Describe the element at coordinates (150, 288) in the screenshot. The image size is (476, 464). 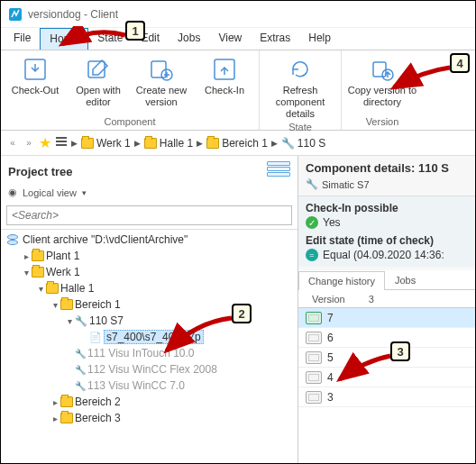
I see `tree-halle1: ▾Halle 1` at that location.